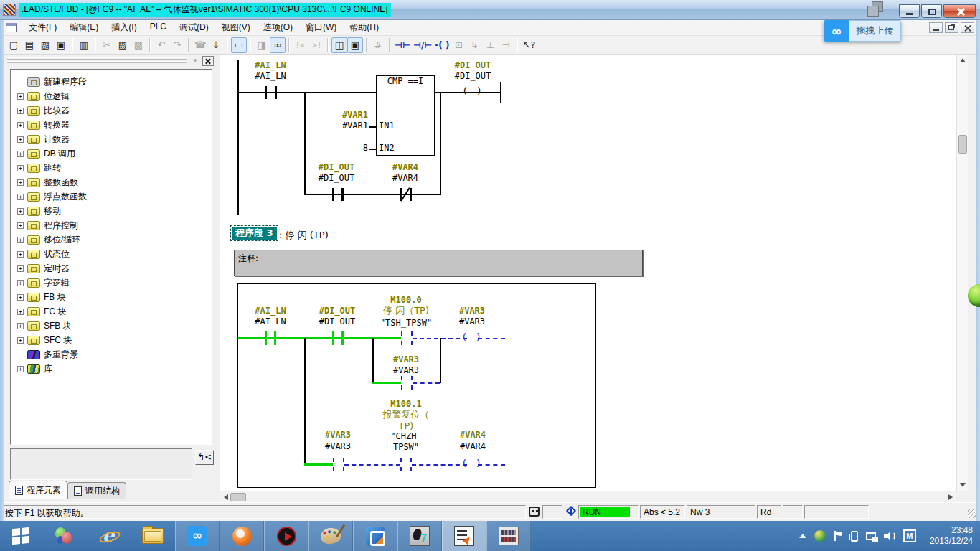  Describe the element at coordinates (111, 283) in the screenshot. I see `sidebar-item-word-logic: +字逻辑` at that location.